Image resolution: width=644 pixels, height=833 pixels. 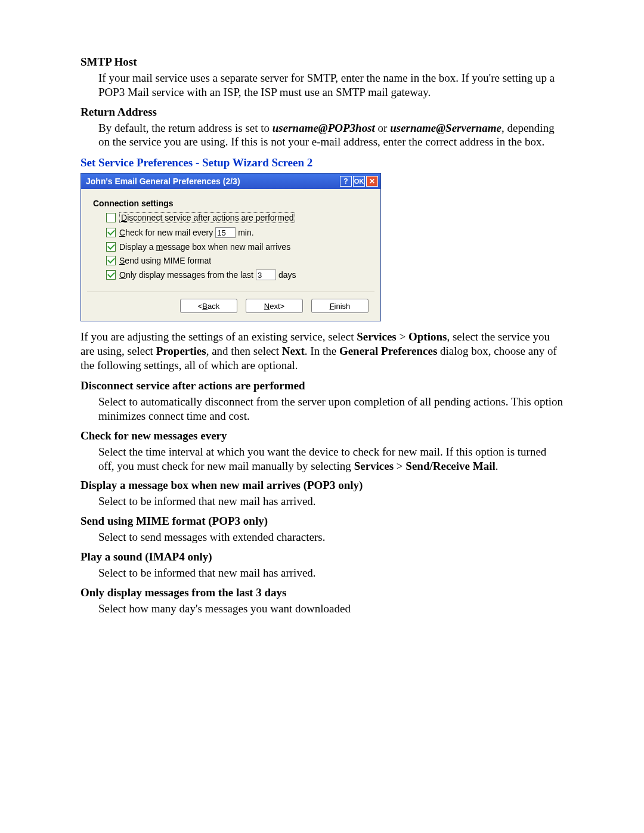 I want to click on options-list: Disconnect service after actions are per…, so click(x=237, y=246).